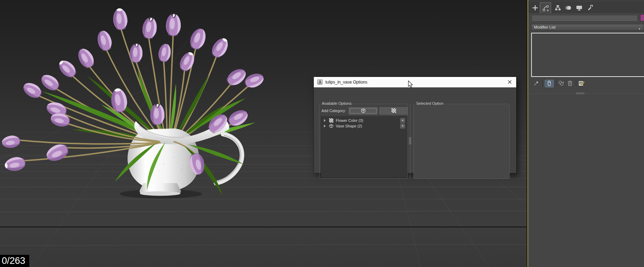  Describe the element at coordinates (411, 84) in the screenshot. I see `mouse-cursor` at that location.